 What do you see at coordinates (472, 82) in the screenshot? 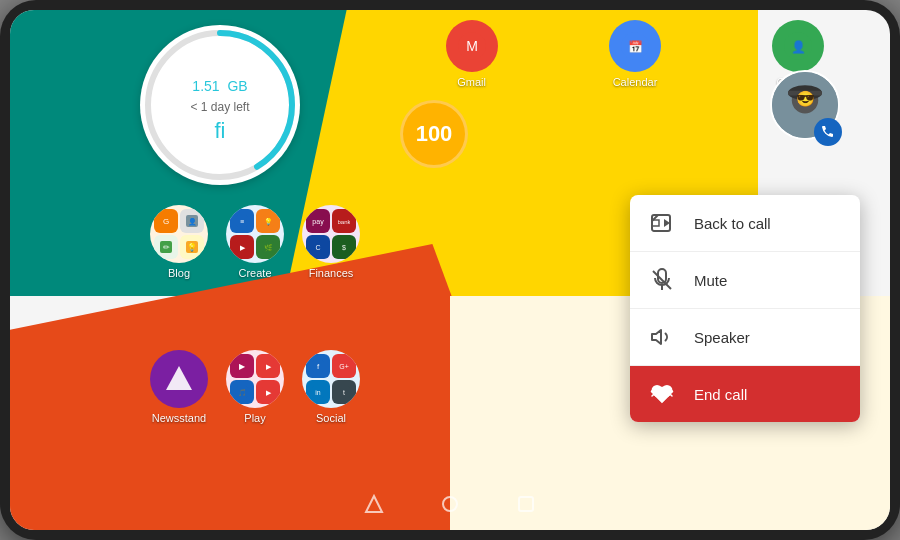
I see `gmail-label: Gmail` at bounding box center [472, 82].